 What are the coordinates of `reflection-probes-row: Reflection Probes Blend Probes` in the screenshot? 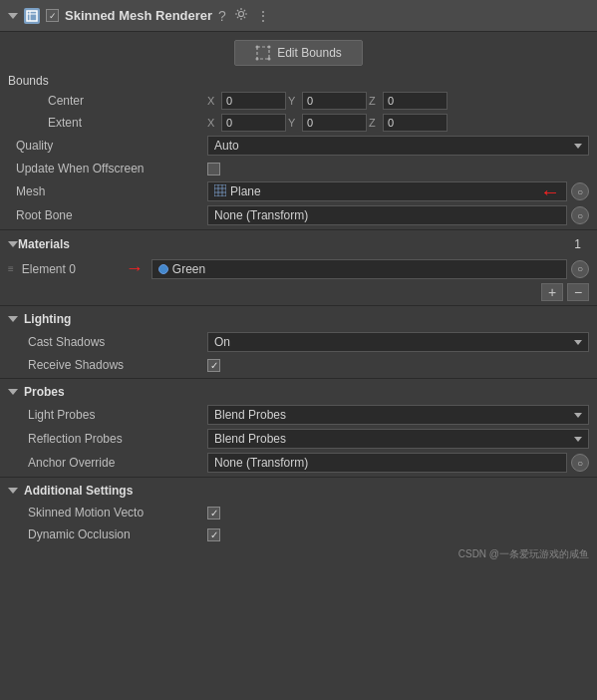 It's located at (299, 439).